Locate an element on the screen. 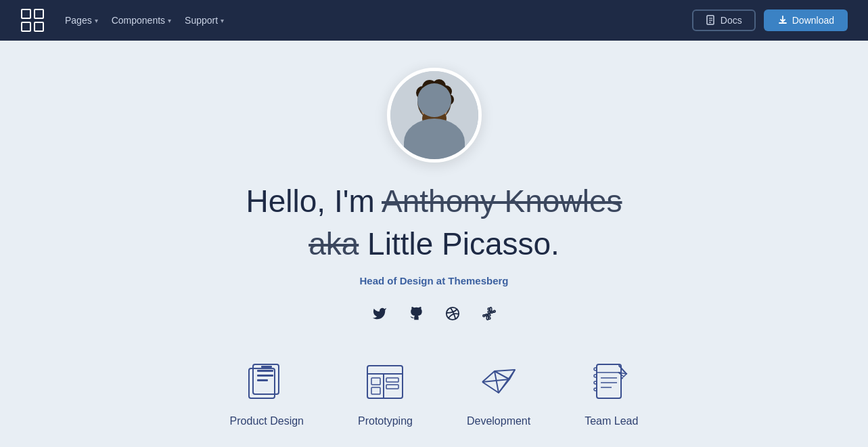 The height and width of the screenshot is (447, 868). nav-components: Components ▾ is located at coordinates (141, 20).